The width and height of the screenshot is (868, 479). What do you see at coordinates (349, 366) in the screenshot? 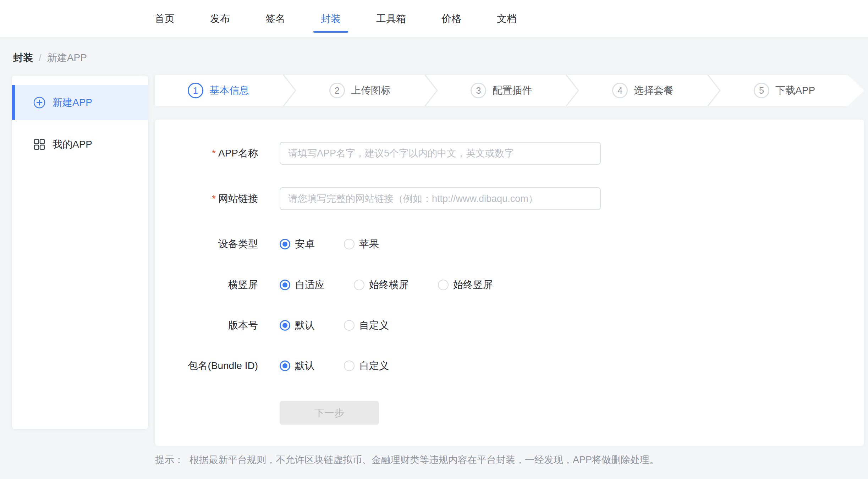
I see `bundle-id-radio-group: 默认 自定义` at bounding box center [349, 366].